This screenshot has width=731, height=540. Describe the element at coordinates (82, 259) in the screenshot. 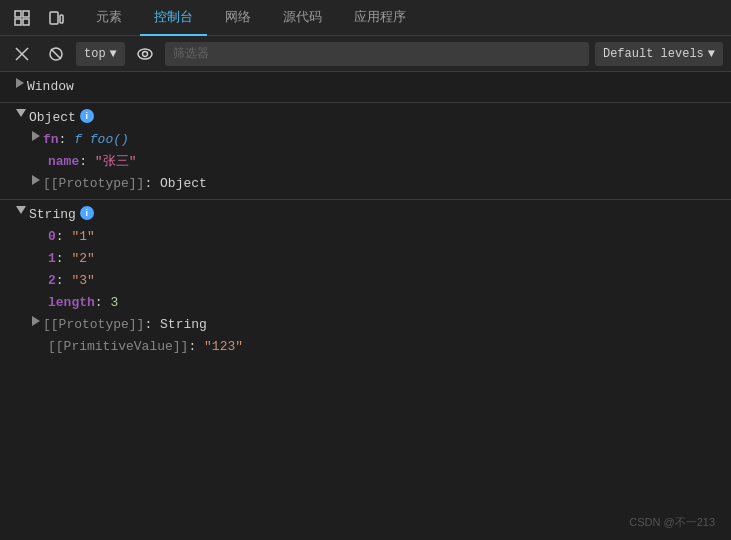

I see `s1-value: "2"` at that location.